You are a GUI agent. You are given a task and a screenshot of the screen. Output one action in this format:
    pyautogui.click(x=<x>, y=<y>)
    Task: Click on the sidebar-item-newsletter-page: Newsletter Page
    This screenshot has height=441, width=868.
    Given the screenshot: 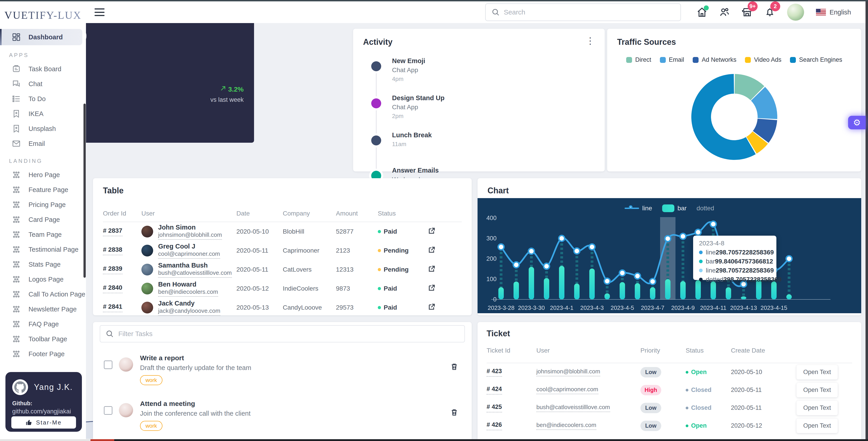 What is the action you would take?
    pyautogui.click(x=43, y=309)
    